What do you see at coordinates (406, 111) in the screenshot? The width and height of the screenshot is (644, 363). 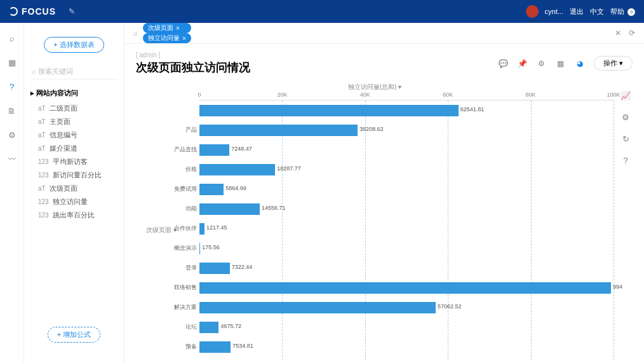 I see `bar-row: 62541.81` at bounding box center [406, 111].